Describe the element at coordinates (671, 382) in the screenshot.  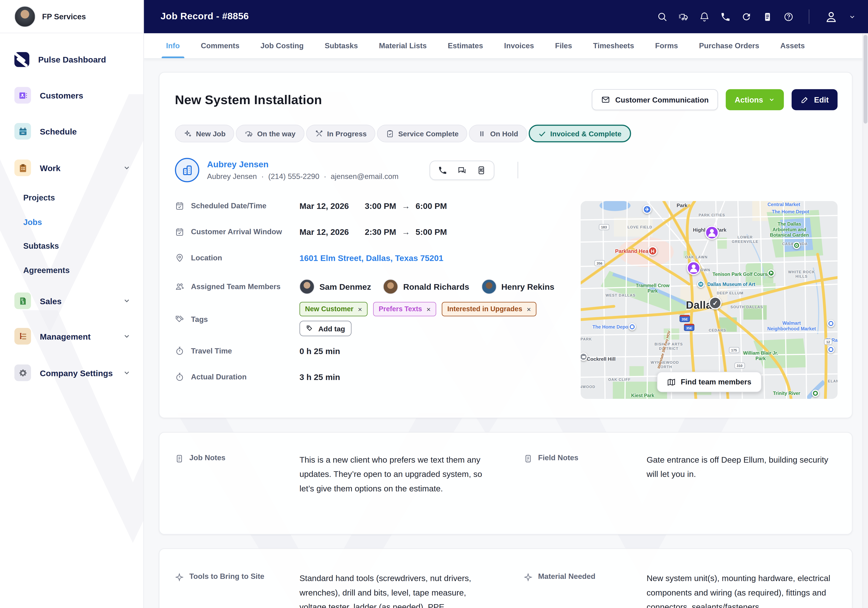
I see `folded-map-icon` at that location.